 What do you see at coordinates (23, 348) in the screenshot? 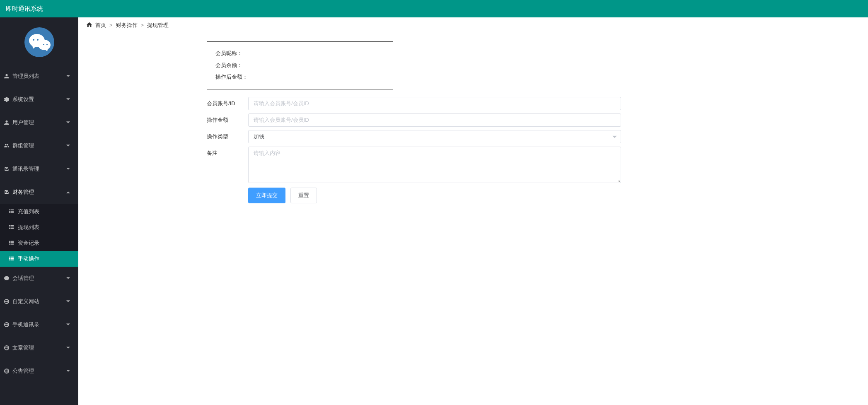
I see `sidebar-item-label: 文章管理` at bounding box center [23, 348].